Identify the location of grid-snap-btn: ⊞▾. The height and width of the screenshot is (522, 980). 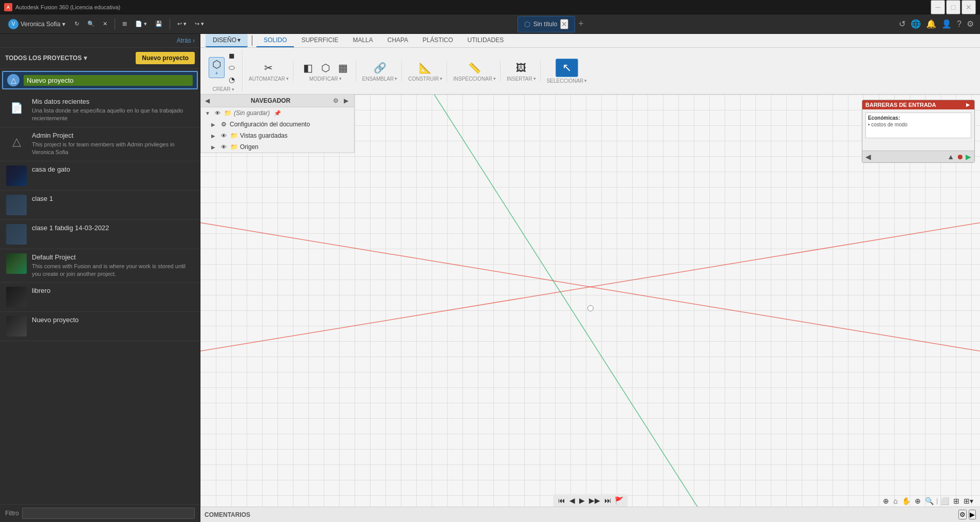
(968, 501).